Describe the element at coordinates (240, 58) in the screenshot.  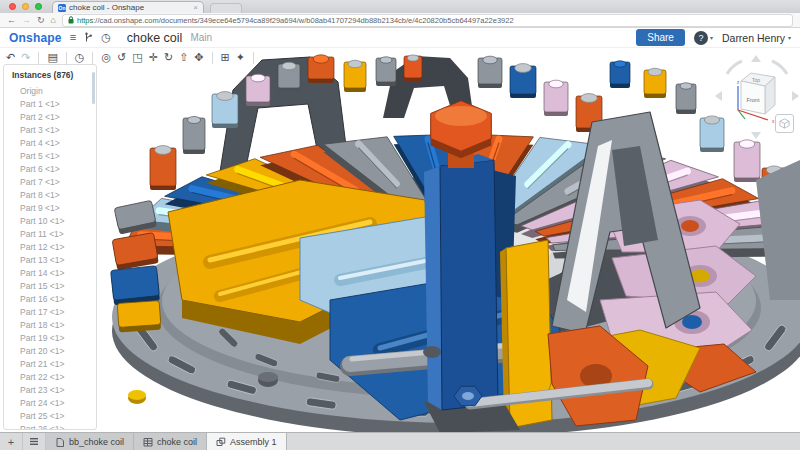
I see `named-views-icon: ✦` at that location.